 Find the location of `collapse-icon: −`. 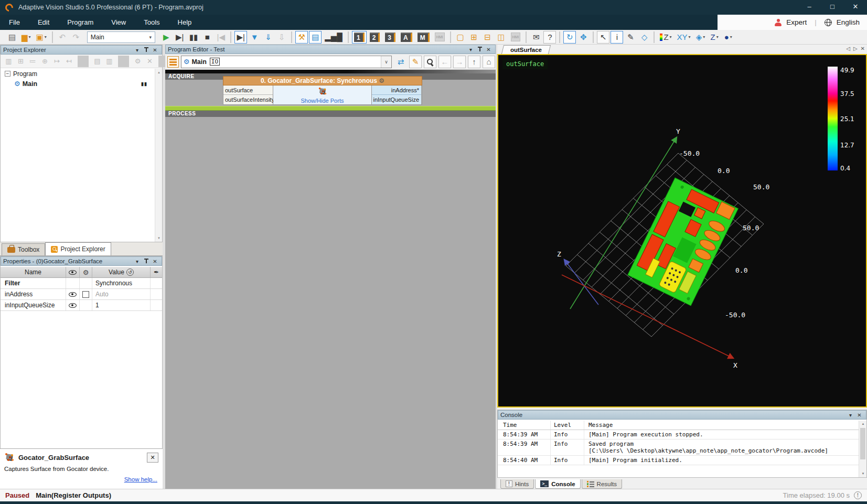

collapse-icon: − is located at coordinates (7, 73).